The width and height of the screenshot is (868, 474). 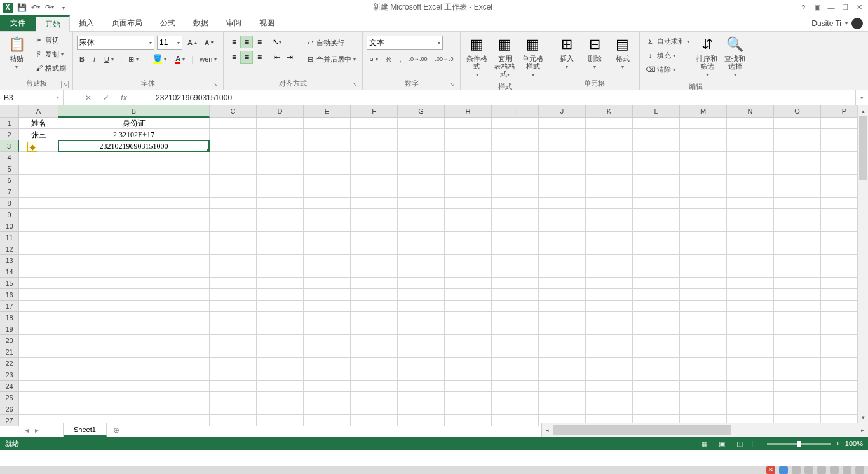 I want to click on cell-F15, so click(x=374, y=283).